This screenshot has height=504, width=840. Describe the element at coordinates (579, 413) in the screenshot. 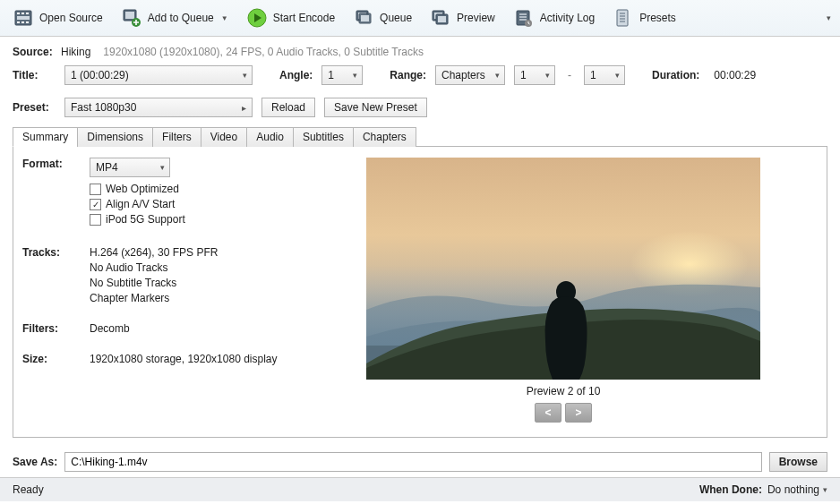

I see `preview-next-button: >` at that location.